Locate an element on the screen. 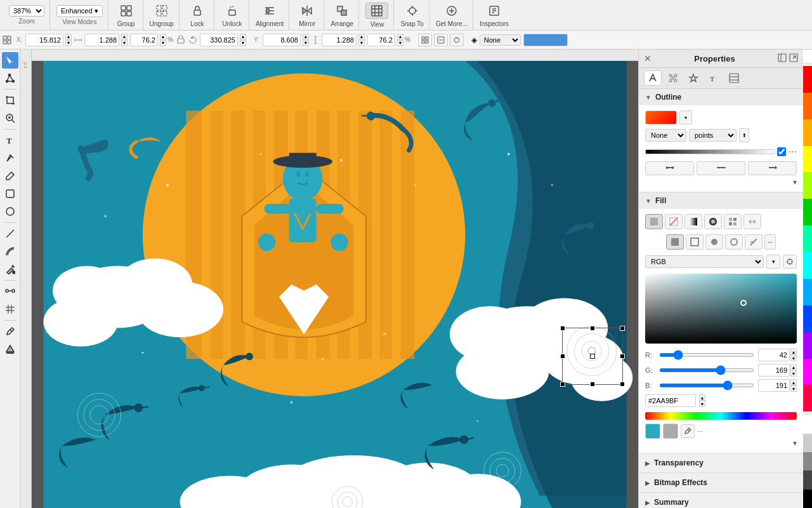 The image size is (812, 508). tool-grid is located at coordinates (10, 309).